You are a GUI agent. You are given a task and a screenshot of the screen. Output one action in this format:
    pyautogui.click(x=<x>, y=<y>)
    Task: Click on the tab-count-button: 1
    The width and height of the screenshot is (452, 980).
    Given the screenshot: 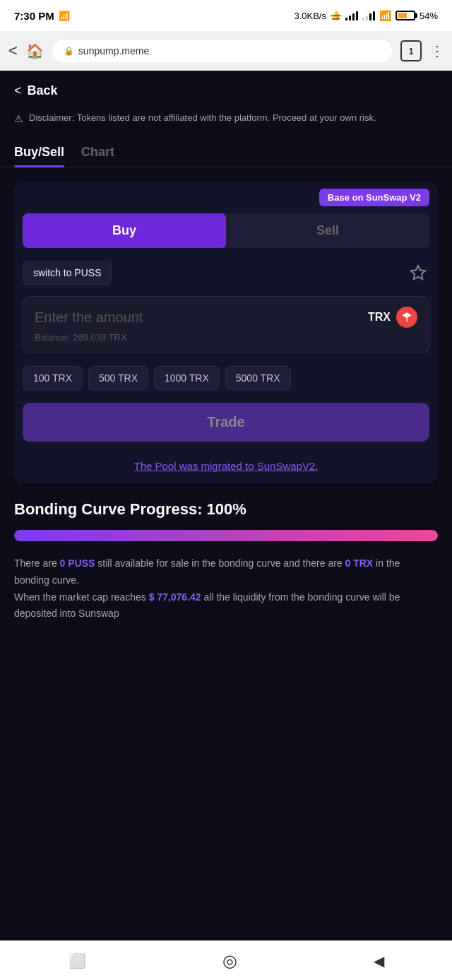 What is the action you would take?
    pyautogui.click(x=411, y=51)
    